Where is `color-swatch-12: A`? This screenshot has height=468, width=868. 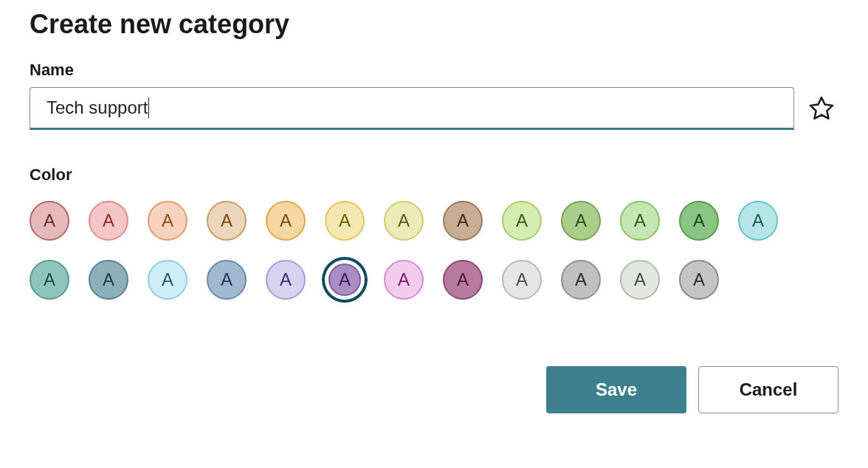
color-swatch-12: A is located at coordinates (758, 221).